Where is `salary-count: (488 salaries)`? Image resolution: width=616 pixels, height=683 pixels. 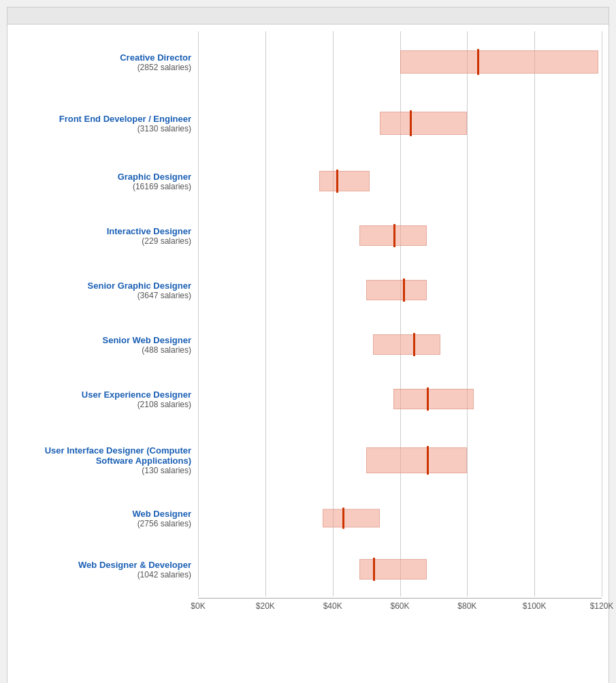 salary-count: (488 salaries) is located at coordinates (166, 350).